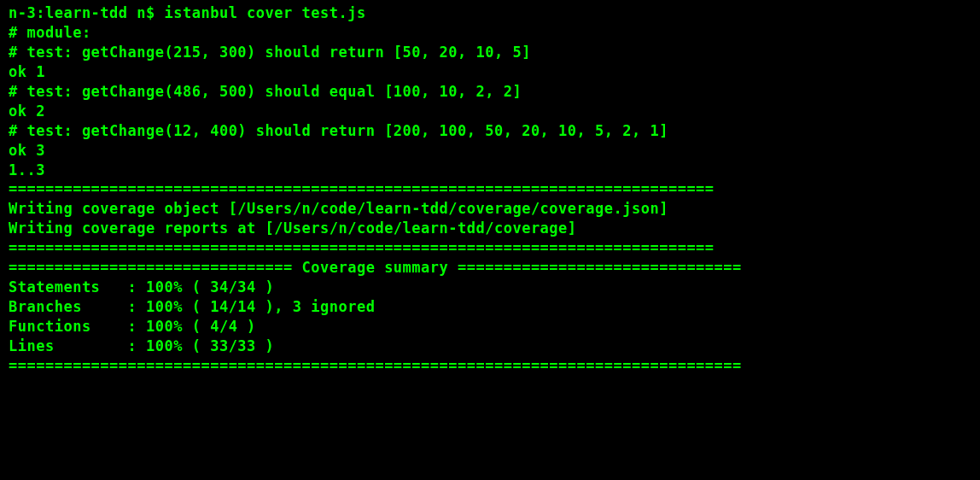 The width and height of the screenshot is (980, 480). Describe the element at coordinates (490, 208) in the screenshot. I see `writing-coverage-object: Writing coverage object [/Users/n/code/l…` at that location.